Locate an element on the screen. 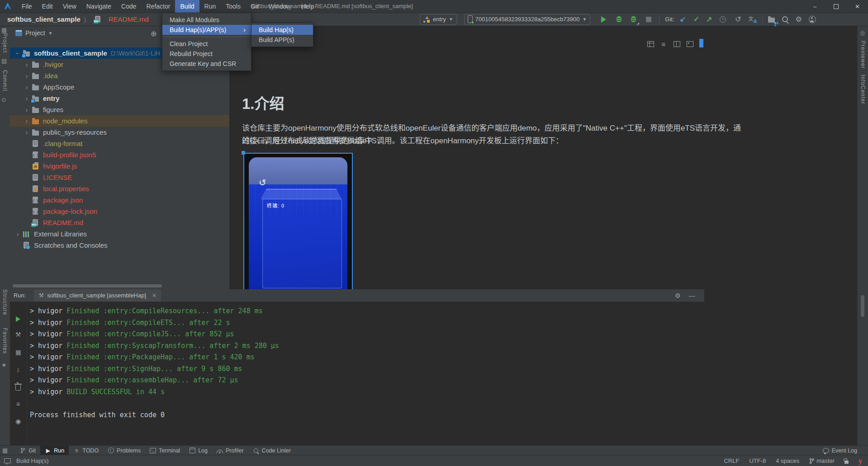  toolwindow-git: Git is located at coordinates (28, 450).